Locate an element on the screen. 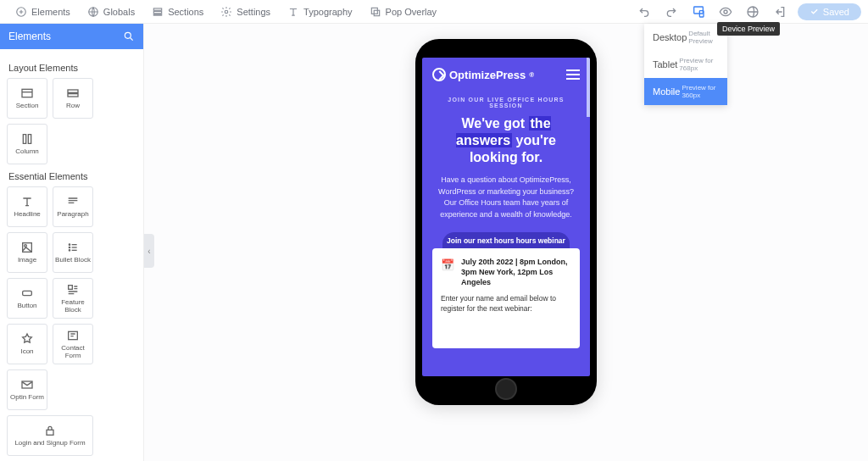 The width and height of the screenshot is (868, 461). lock-icon is located at coordinates (50, 430).